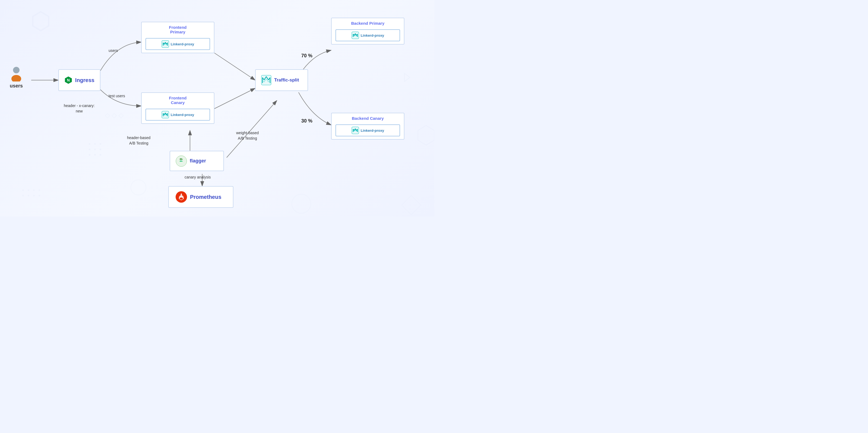  I want to click on frontend-primary-title: FrontendPrimary, so click(178, 30).